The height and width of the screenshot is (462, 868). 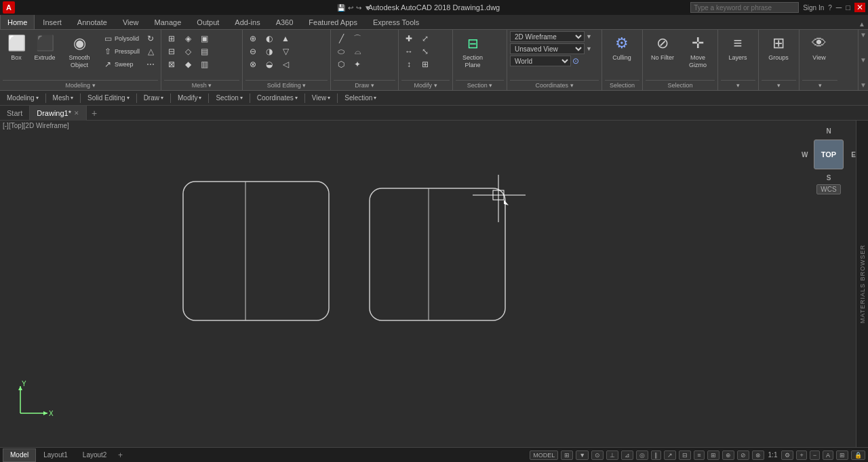 What do you see at coordinates (597, 455) in the screenshot?
I see `snap-btn: ⊙` at bounding box center [597, 455].